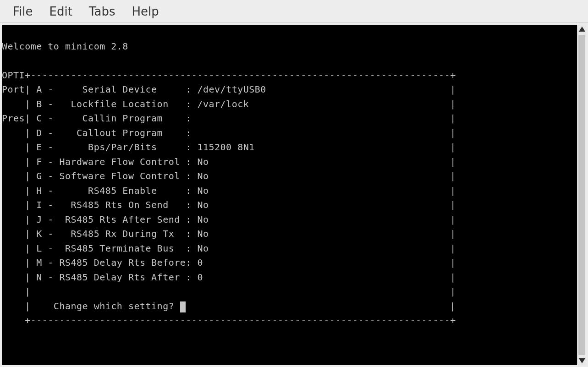 The height and width of the screenshot is (367, 588). Describe the element at coordinates (290, 278) in the screenshot. I see `terminal-line: | N - RS485 Delay Rts After : 0 |` at that location.